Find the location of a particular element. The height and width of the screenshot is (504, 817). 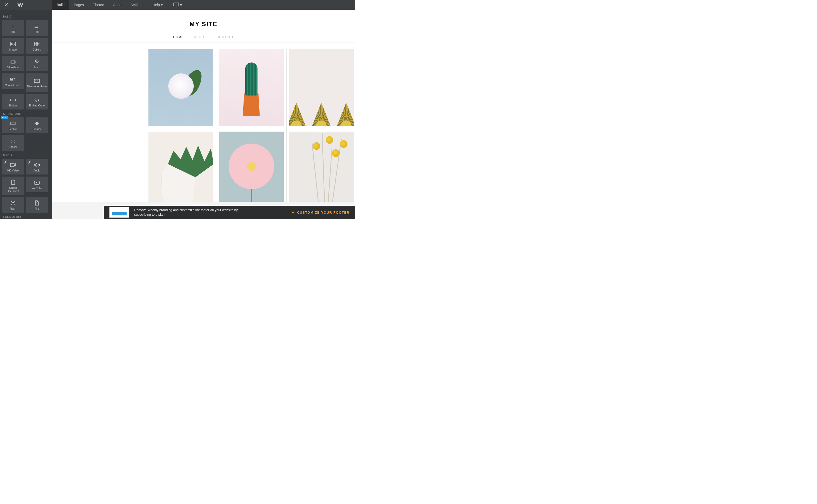

button-icon is located at coordinates (13, 100).